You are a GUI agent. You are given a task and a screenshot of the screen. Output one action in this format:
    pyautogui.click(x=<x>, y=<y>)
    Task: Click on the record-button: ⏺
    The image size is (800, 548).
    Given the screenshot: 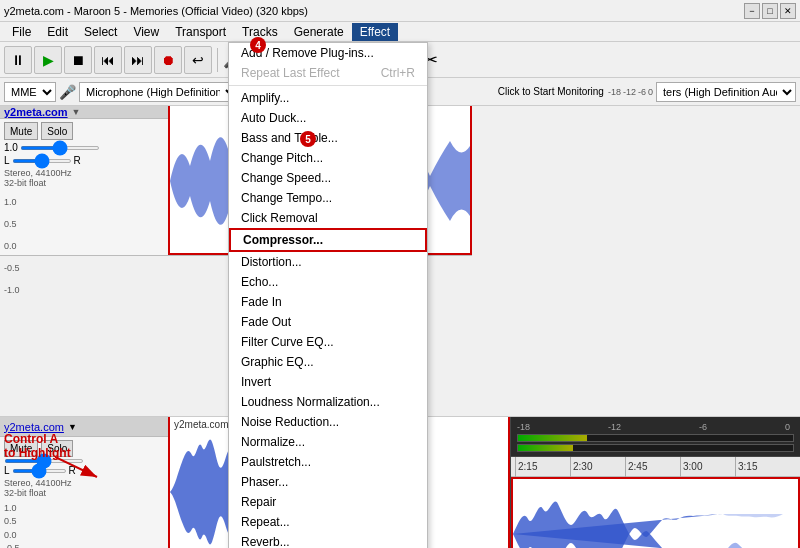 What is the action you would take?
    pyautogui.click(x=168, y=60)
    